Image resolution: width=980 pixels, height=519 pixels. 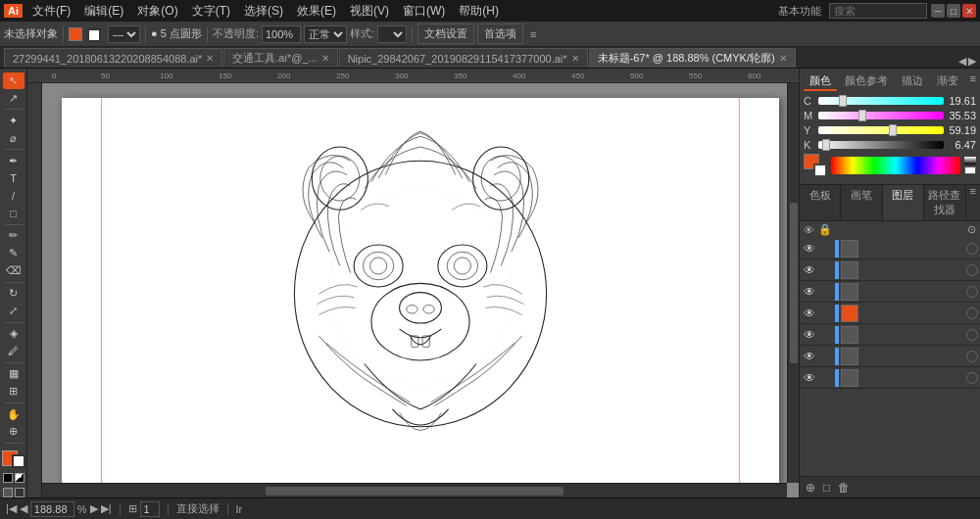 What do you see at coordinates (945, 203) in the screenshot?
I see `lp-tab-pathfinder: 路径查找器` at bounding box center [945, 203].